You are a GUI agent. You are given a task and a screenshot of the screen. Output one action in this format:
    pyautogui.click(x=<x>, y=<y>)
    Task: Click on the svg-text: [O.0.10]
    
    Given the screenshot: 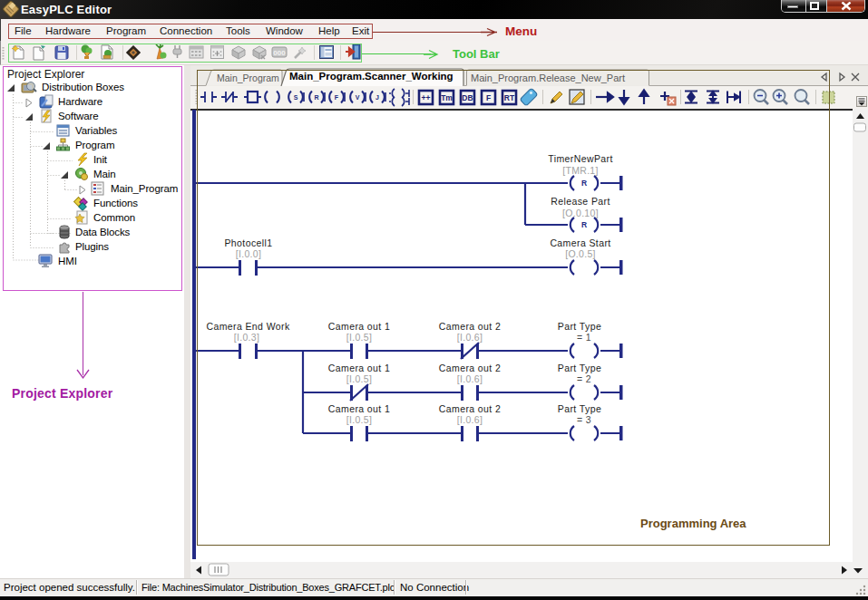 What is the action you would take?
    pyautogui.click(x=580, y=213)
    